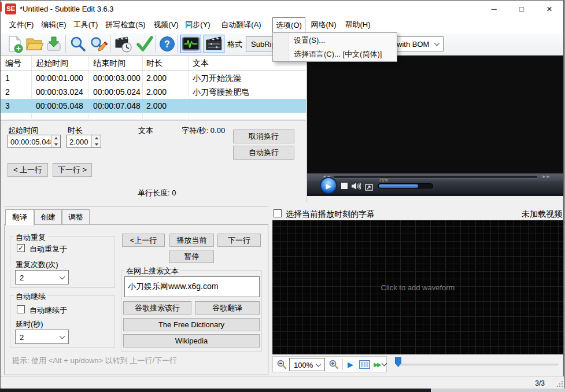 This screenshot has width=565, height=392. Describe the element at coordinates (217, 78) in the screenshot. I see `cell-text: 小刀开始洗澡` at that location.